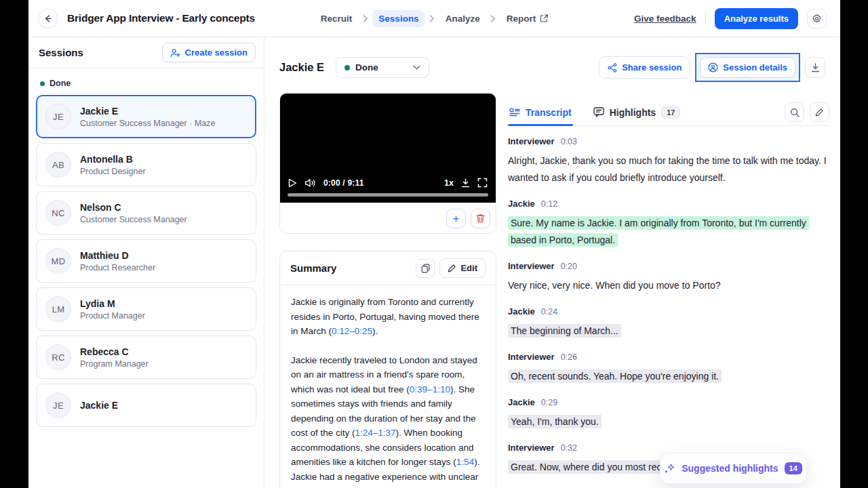 The height and width of the screenshot is (488, 868). I want to click on search-transcript-button, so click(795, 113).